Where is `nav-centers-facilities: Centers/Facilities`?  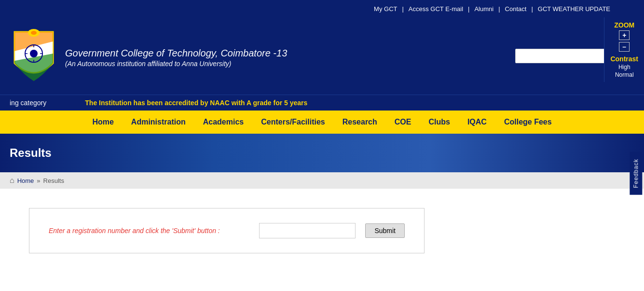
nav-centers-facilities: Centers/Facilities is located at coordinates (293, 122).